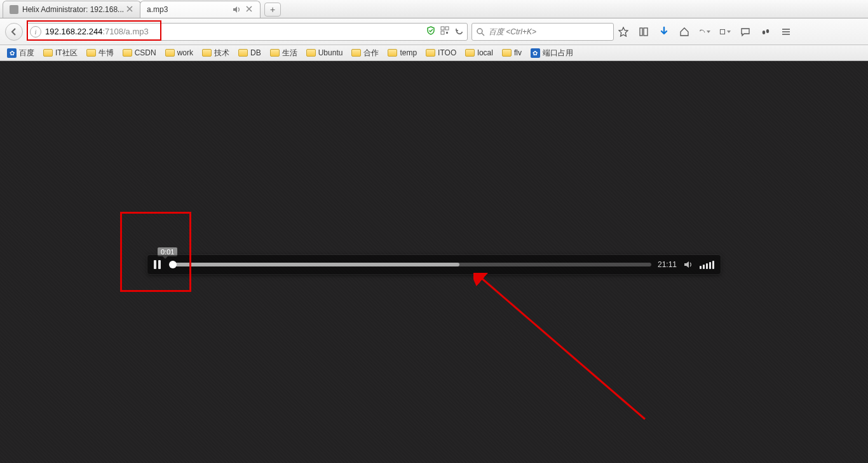 The width and height of the screenshot is (868, 463). Describe the element at coordinates (173, 265) in the screenshot. I see `seek-thumb` at that location.